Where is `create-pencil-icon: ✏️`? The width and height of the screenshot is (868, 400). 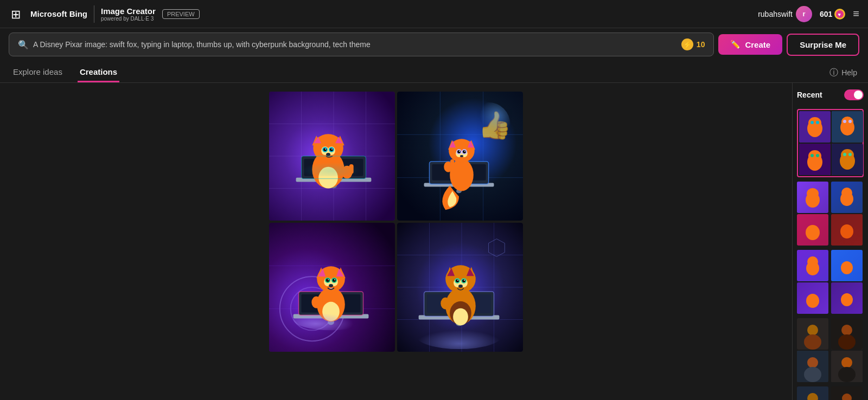
create-pencil-icon: ✏️ is located at coordinates (736, 44).